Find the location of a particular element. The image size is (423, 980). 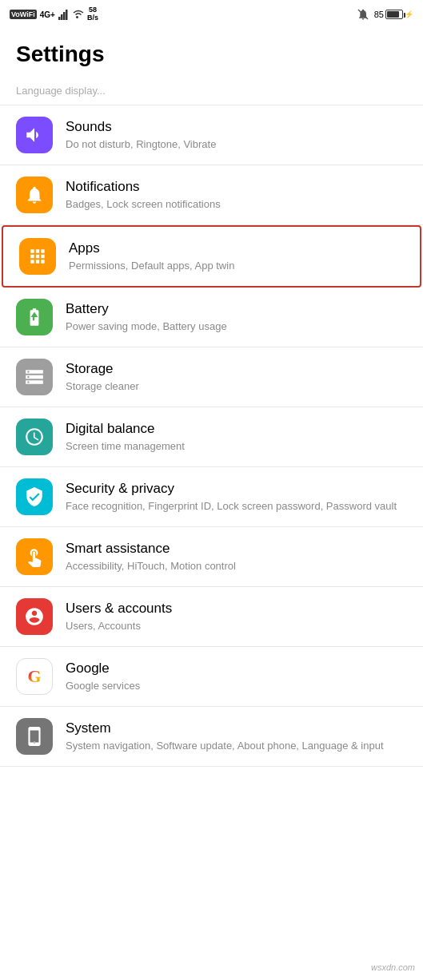

system-icon is located at coordinates (34, 736).